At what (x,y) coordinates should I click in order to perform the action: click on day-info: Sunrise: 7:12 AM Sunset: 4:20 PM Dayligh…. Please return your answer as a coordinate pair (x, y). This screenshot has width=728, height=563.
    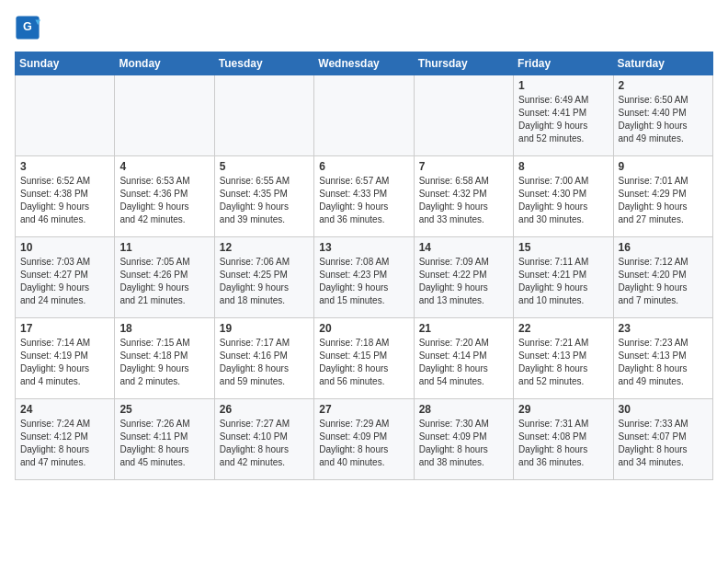
    Looking at the image, I should click on (664, 282).